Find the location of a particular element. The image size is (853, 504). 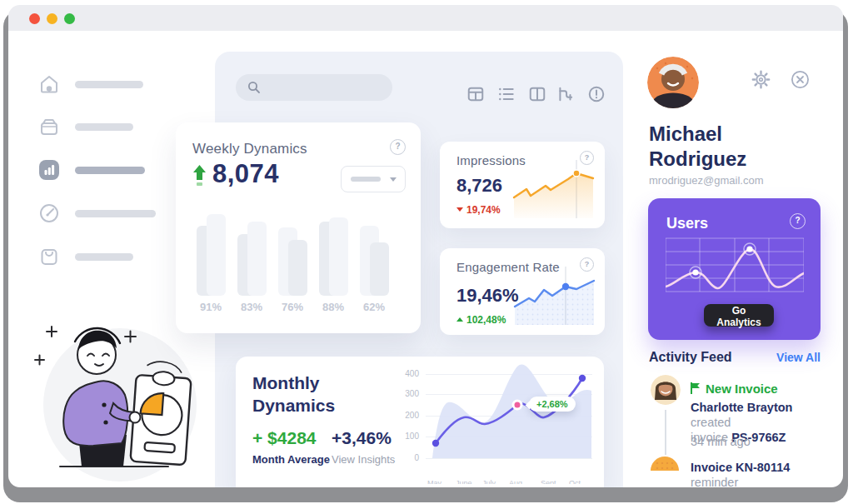

sidebar-item-analytics is located at coordinates (49, 171).